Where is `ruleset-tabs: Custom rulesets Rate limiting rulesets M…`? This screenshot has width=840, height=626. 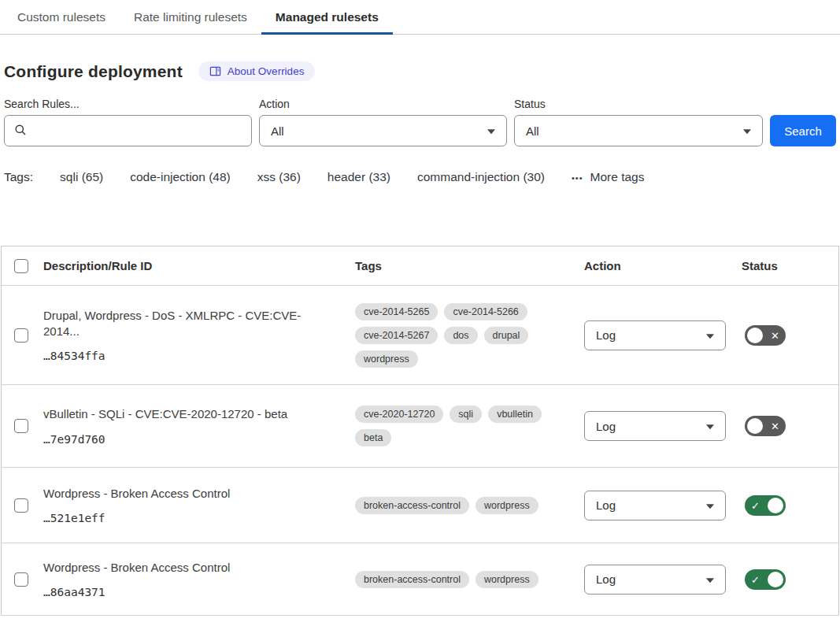
ruleset-tabs: Custom rulesets Rate limiting rulesets M… is located at coordinates (420, 17).